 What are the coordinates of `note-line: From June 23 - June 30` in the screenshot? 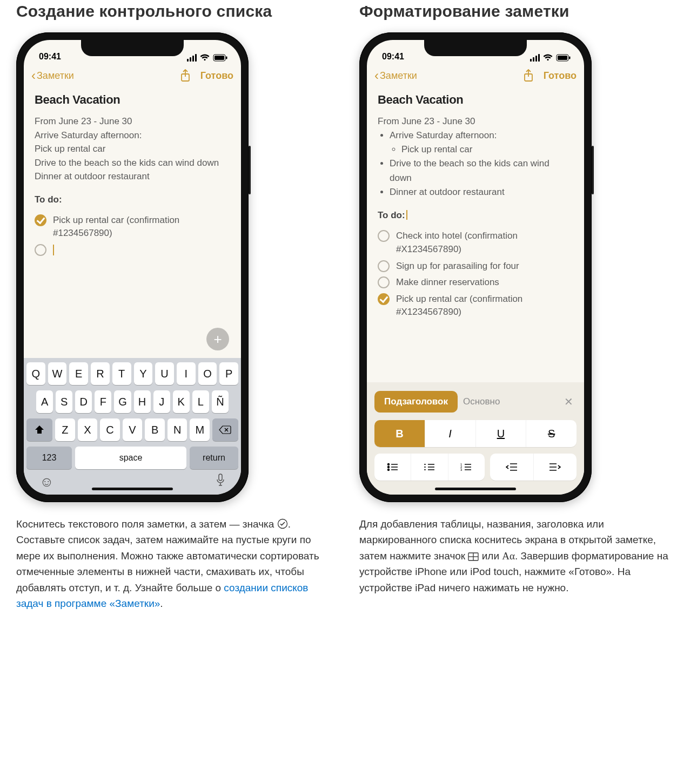 It's located at (132, 121).